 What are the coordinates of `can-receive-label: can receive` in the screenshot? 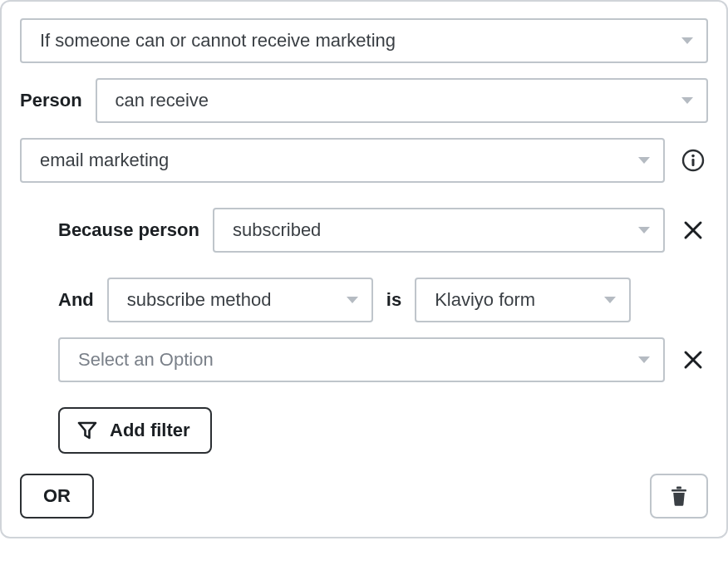 It's located at (163, 101).